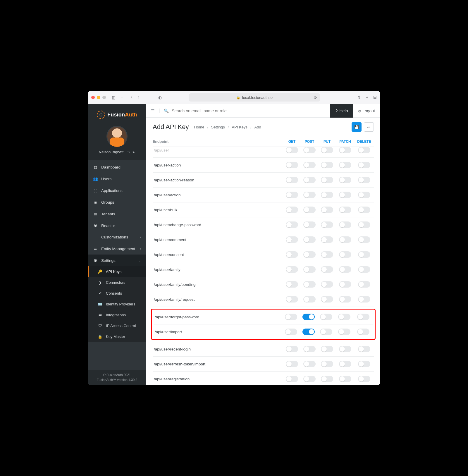 The image size is (468, 476). What do you see at coordinates (117, 260) in the screenshot?
I see `nav-item-settings: ⚙ Settings⌄` at bounding box center [117, 260].